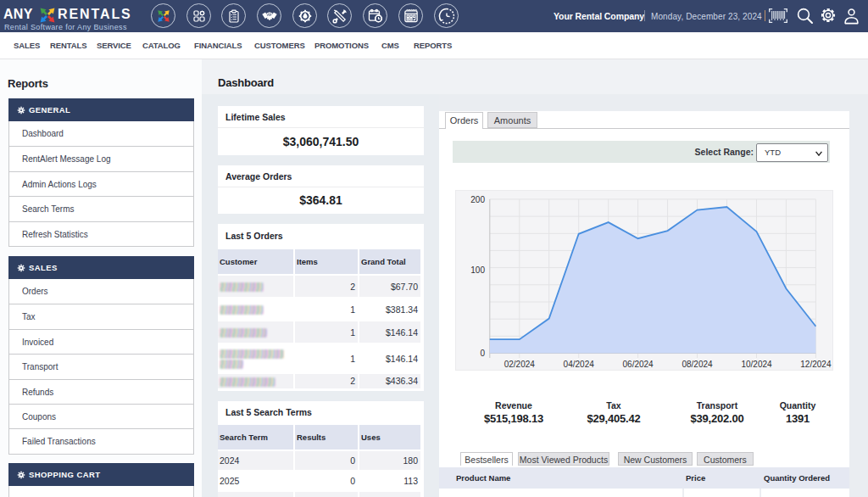 Image resolution: width=868 pixels, height=497 pixels. I want to click on svg-text: 0, so click(482, 353).